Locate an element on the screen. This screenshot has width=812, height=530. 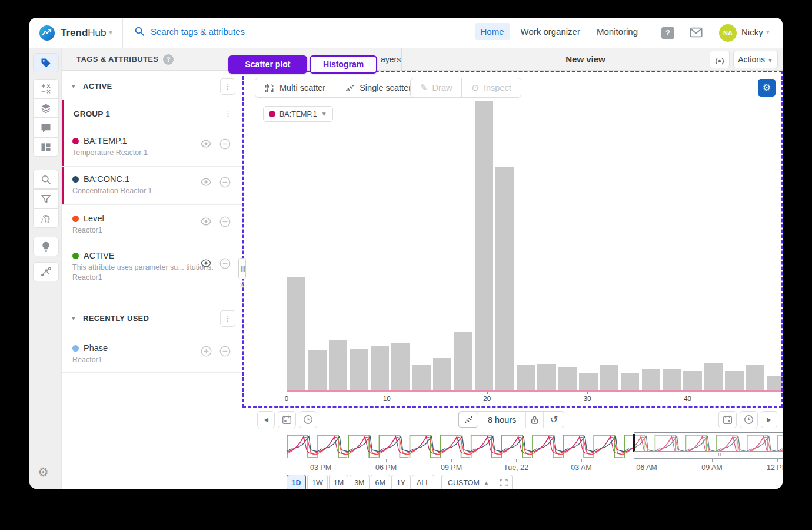
range-button-1y: 1Y is located at coordinates (401, 482).